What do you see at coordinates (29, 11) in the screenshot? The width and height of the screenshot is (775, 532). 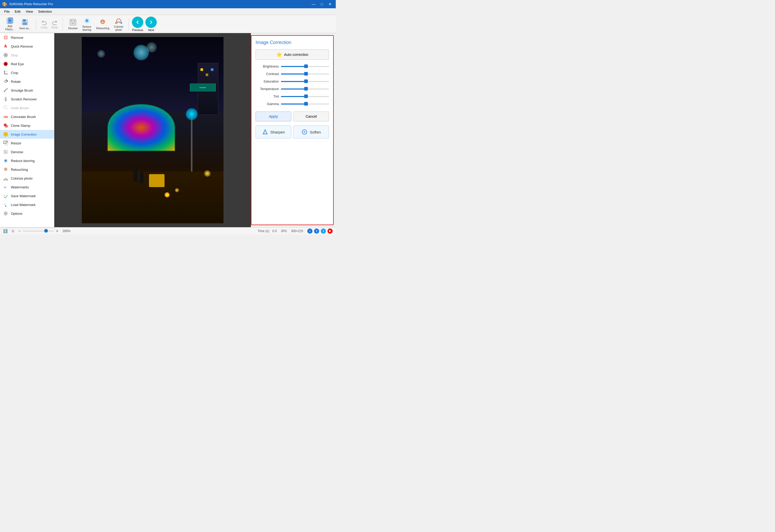 I see `menu-view: View` at bounding box center [29, 11].